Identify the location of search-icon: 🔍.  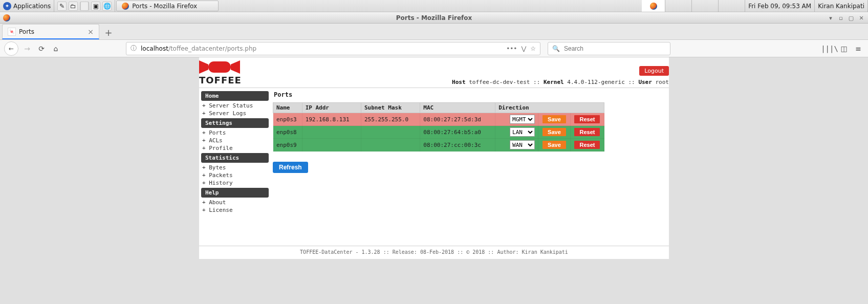
(556, 49).